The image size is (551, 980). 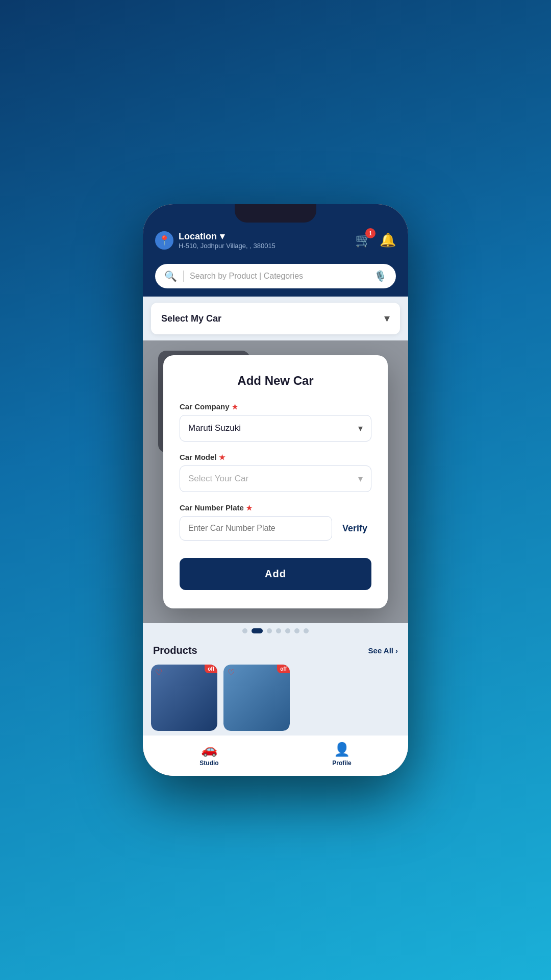 What do you see at coordinates (209, 749) in the screenshot?
I see `car-nav-icon: 🚗` at bounding box center [209, 749].